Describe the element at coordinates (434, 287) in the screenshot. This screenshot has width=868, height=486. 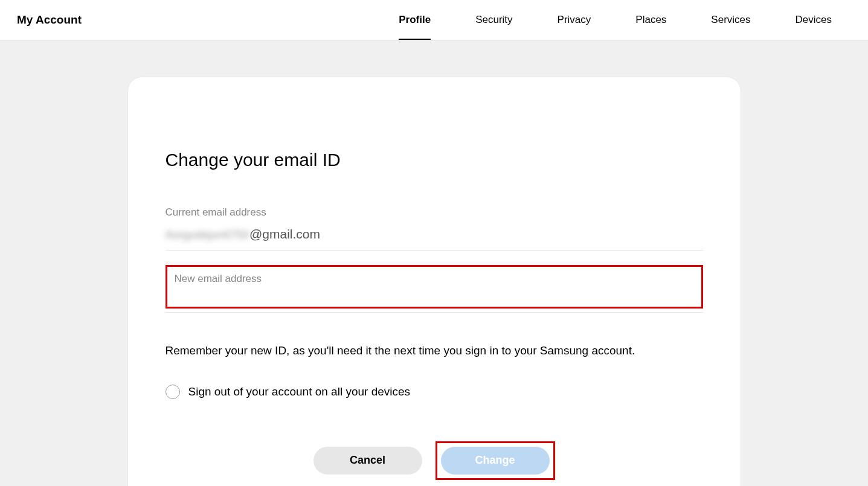
I see `new-email-field-highlight: New email address` at that location.